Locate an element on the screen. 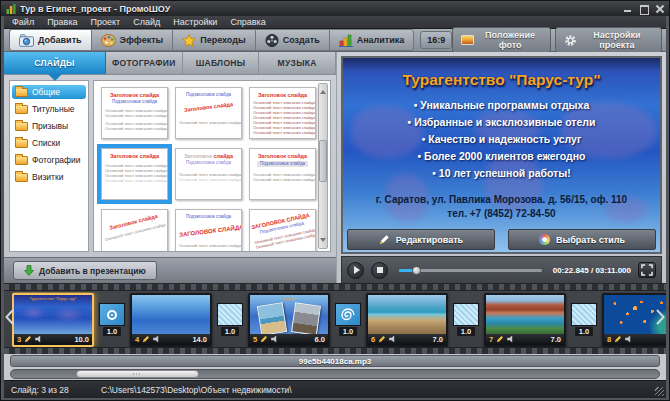 Image resolution: width=670 pixels, height=401 pixels. toolbar-create-button: Создать is located at coordinates (292, 40).